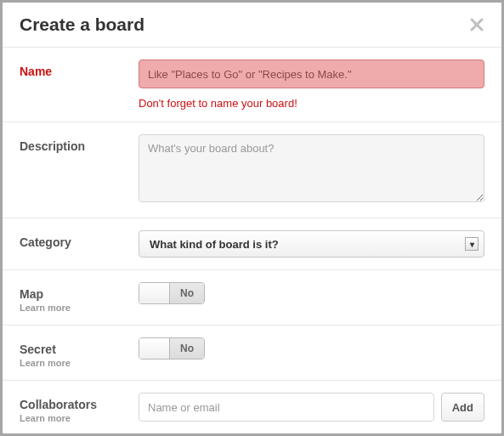 The width and height of the screenshot is (504, 436). What do you see at coordinates (172, 293) in the screenshot?
I see `map-toggle: No` at bounding box center [172, 293].